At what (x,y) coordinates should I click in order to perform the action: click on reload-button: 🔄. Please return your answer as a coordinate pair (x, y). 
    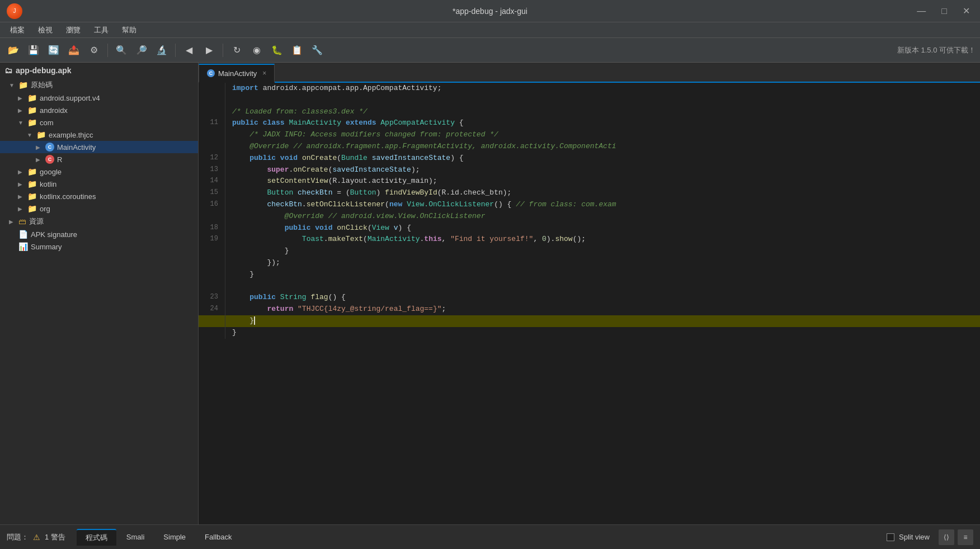
    Looking at the image, I should click on (54, 50).